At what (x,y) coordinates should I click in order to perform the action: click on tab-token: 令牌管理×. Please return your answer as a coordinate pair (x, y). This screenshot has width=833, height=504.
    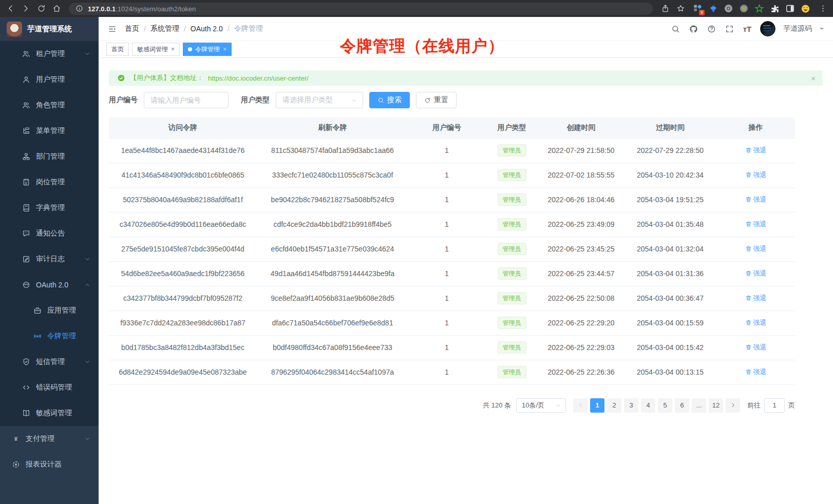
    Looking at the image, I should click on (207, 49).